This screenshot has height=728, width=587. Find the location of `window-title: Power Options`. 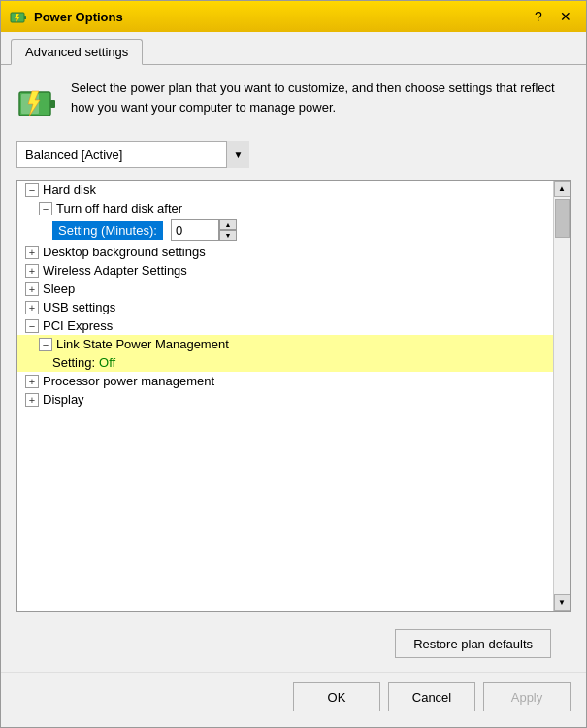

window-title: Power Options is located at coordinates (279, 17).